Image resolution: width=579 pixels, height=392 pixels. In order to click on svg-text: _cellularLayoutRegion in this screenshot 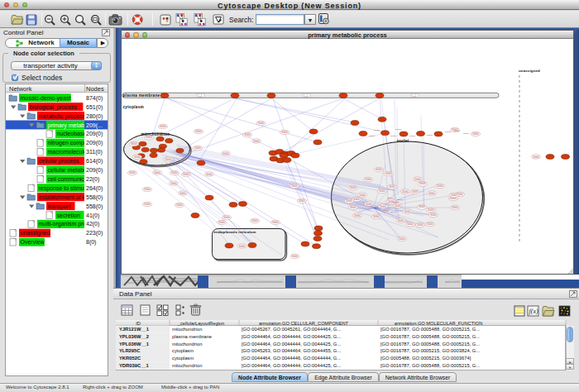, I will do `click(200, 323)`.